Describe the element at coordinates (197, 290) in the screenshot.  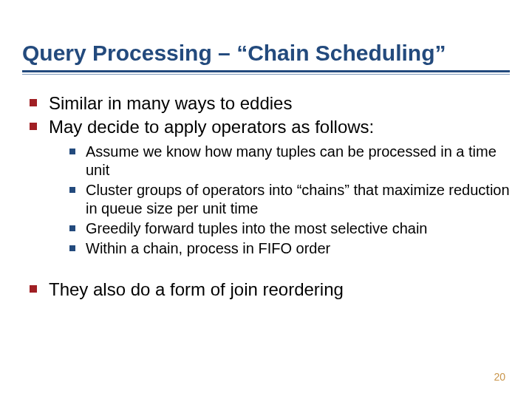
I see `bullet-text: They also do a form of join reordering` at that location.